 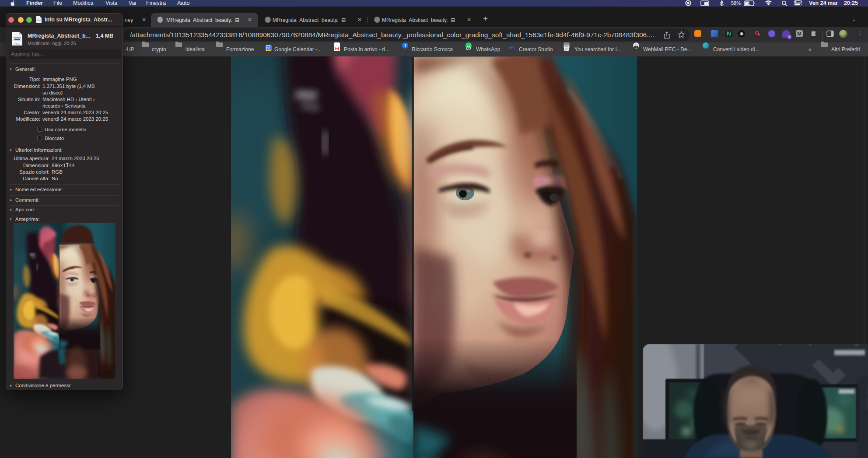 What do you see at coordinates (17, 44) in the screenshot?
I see `svg-text: PNG` at bounding box center [17, 44].